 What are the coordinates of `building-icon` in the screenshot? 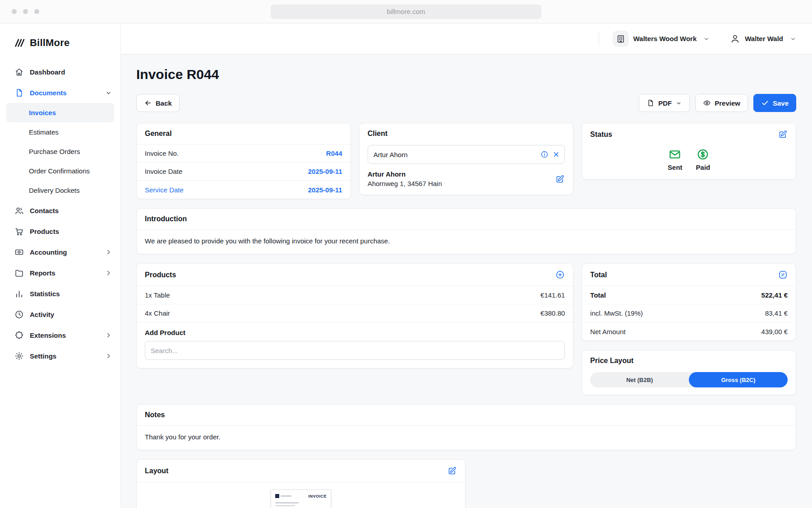 It's located at (621, 39).